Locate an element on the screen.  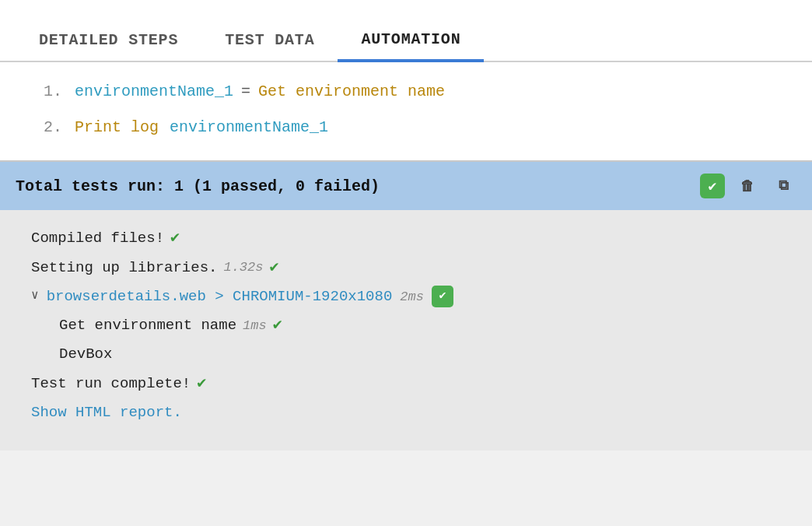
get-env-text: Get environment name is located at coordinates (148, 325).